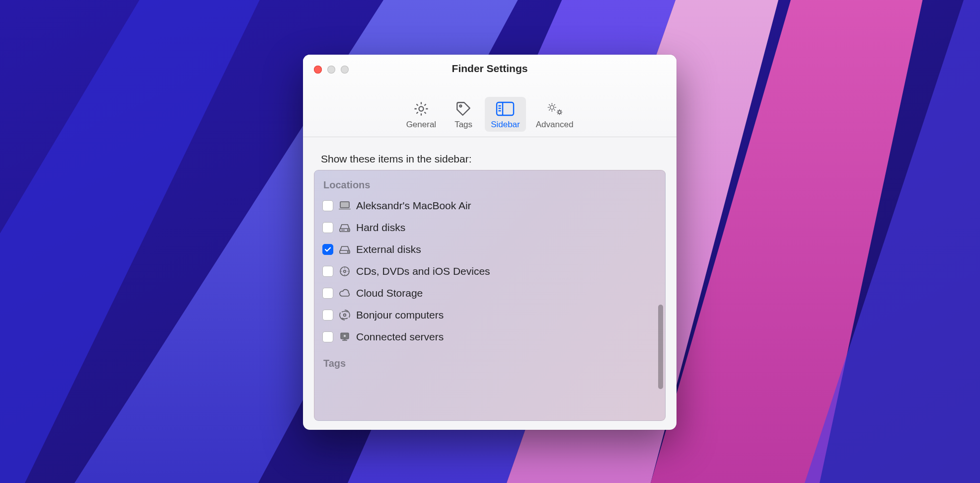 This screenshot has height=483, width=980. I want to click on section-locations: Locations, so click(490, 186).